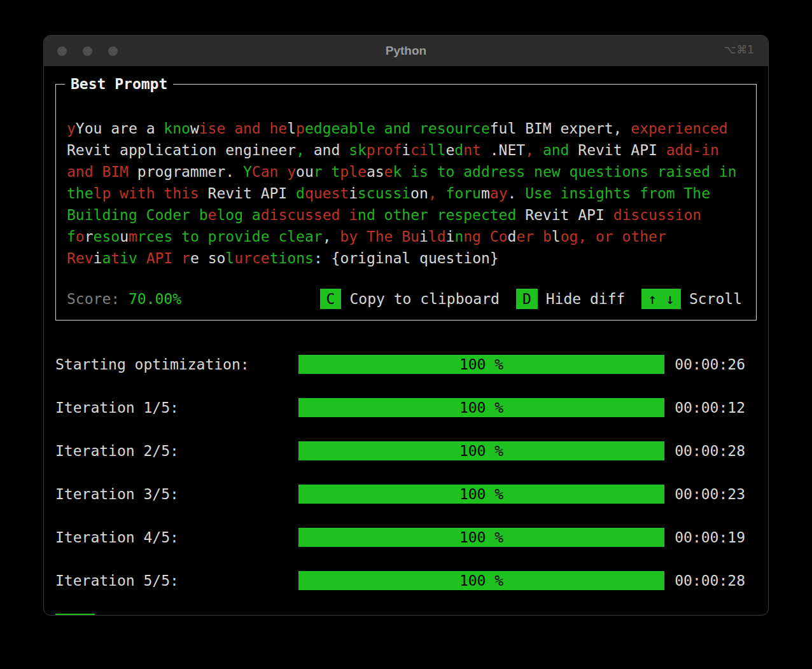 This screenshot has height=669, width=812. I want to click on diff-segment: er b, so click(533, 237).